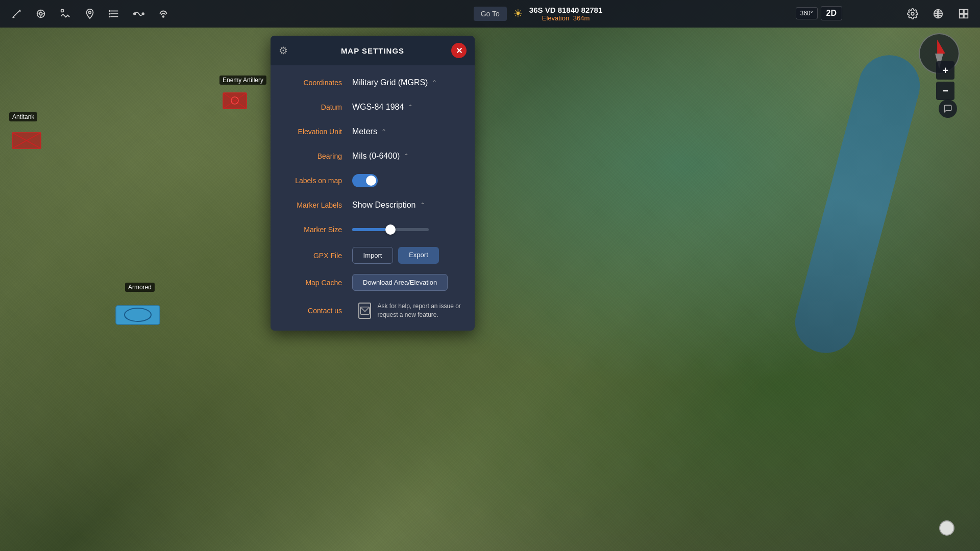 Image resolution: width=980 pixels, height=551 pixels. I want to click on bearing-chevron-icon: ⌃, so click(406, 156).